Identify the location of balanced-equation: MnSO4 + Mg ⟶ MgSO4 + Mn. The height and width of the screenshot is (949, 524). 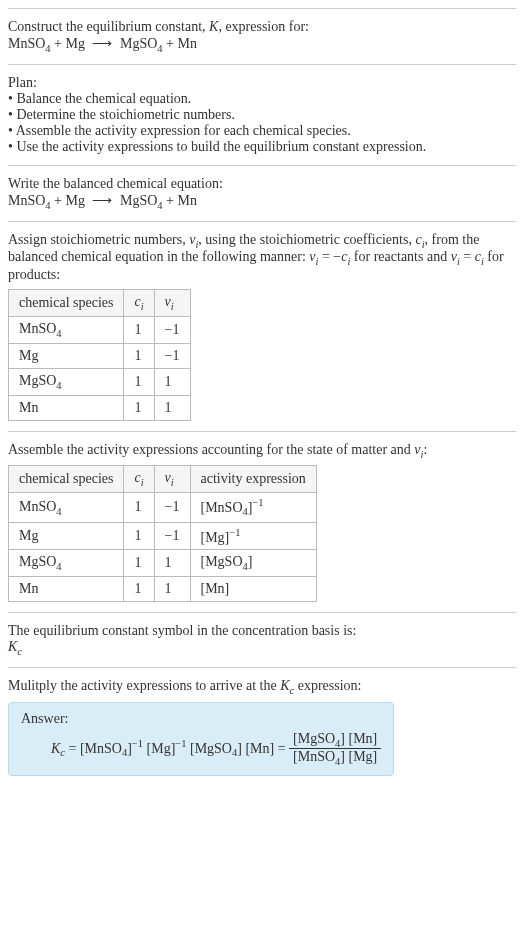
(102, 200).